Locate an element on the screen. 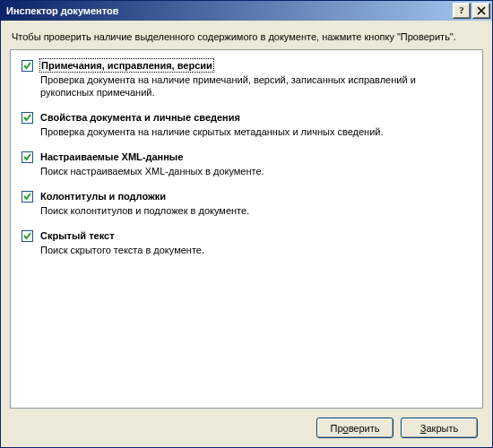 Image resolution: width=493 pixels, height=448 pixels. help-button: ? is located at coordinates (462, 11).